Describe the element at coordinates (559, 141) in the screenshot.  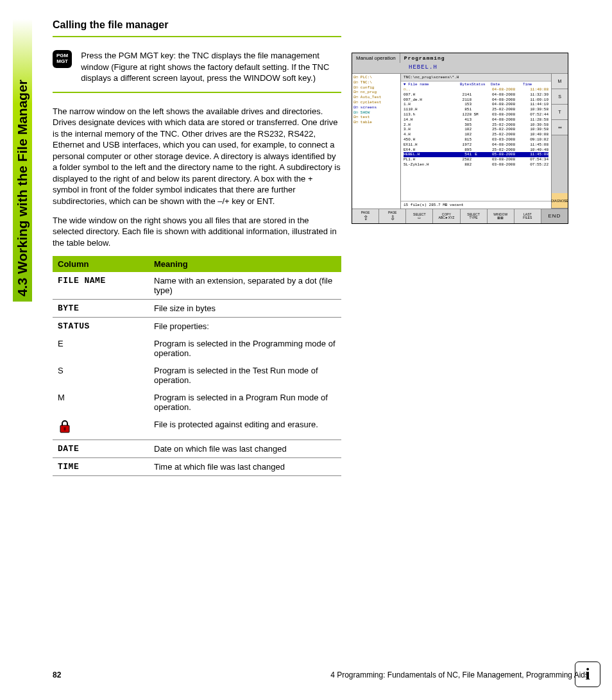
I see `fig-right-bar: MST⇔DIAGNOSE` at that location.